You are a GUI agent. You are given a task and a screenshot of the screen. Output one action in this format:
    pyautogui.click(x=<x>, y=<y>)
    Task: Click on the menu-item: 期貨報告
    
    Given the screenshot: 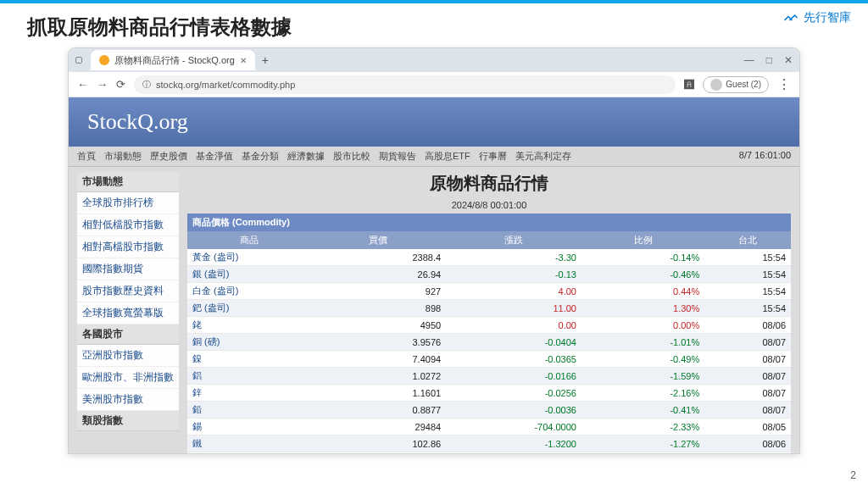 What is the action you would take?
    pyautogui.click(x=398, y=156)
    